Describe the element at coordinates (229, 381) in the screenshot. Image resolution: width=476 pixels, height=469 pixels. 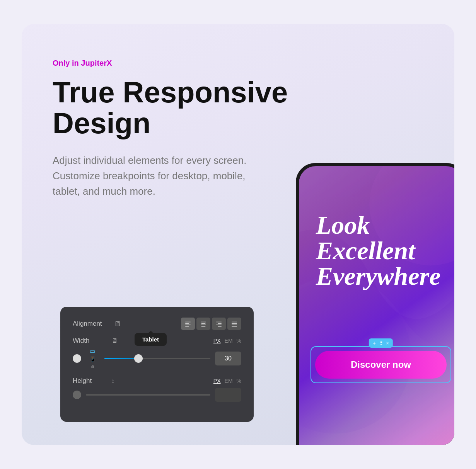
I see `height-unit-em: EM` at that location.